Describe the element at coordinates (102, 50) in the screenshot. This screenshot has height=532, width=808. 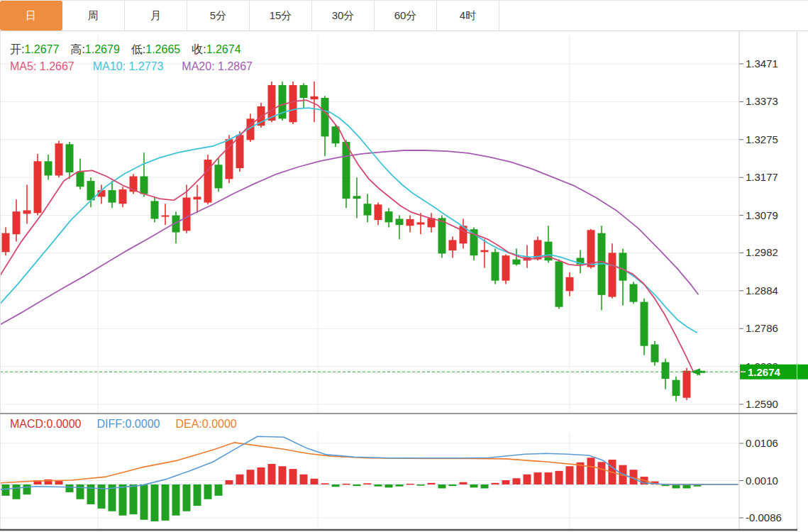
I see `high-value: 1.2679` at that location.